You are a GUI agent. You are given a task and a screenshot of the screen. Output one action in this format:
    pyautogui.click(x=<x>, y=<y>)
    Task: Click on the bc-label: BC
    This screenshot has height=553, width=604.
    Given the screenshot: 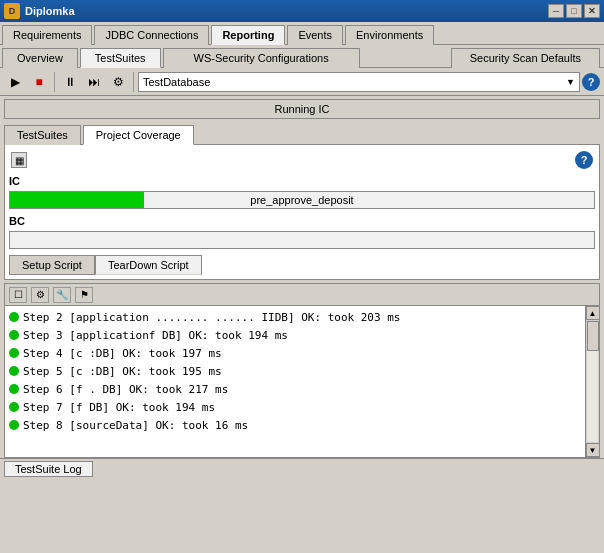 What is the action you would take?
    pyautogui.click(x=302, y=221)
    